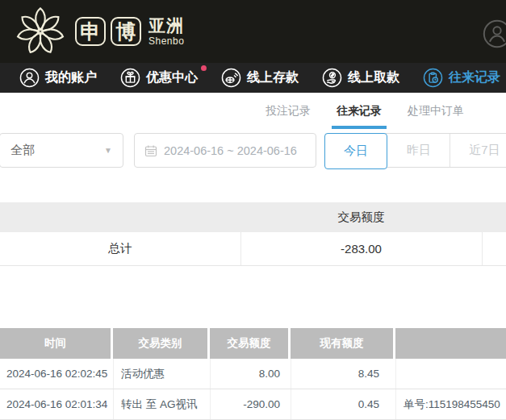  Describe the element at coordinates (253, 77) in the screenshot. I see `main-nav: 我的账户 优惠中心 线上存款` at that location.